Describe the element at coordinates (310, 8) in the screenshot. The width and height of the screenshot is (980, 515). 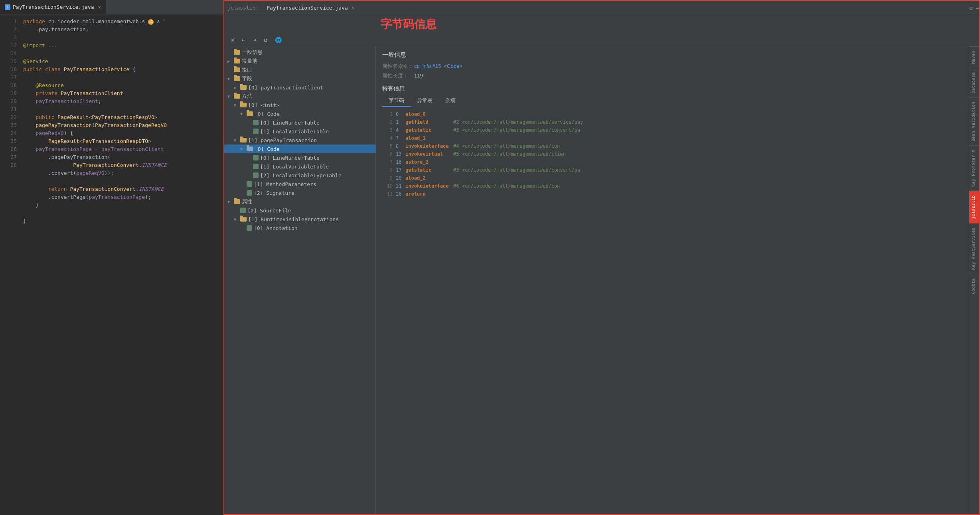
I see `jclasslib-tab: PayTransactionService.java ✕` at that location.